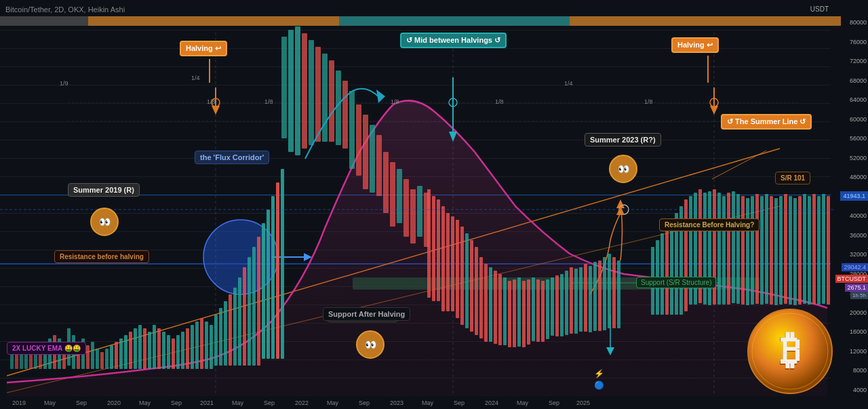  I want to click on time-2024: 2024, so click(492, 403).